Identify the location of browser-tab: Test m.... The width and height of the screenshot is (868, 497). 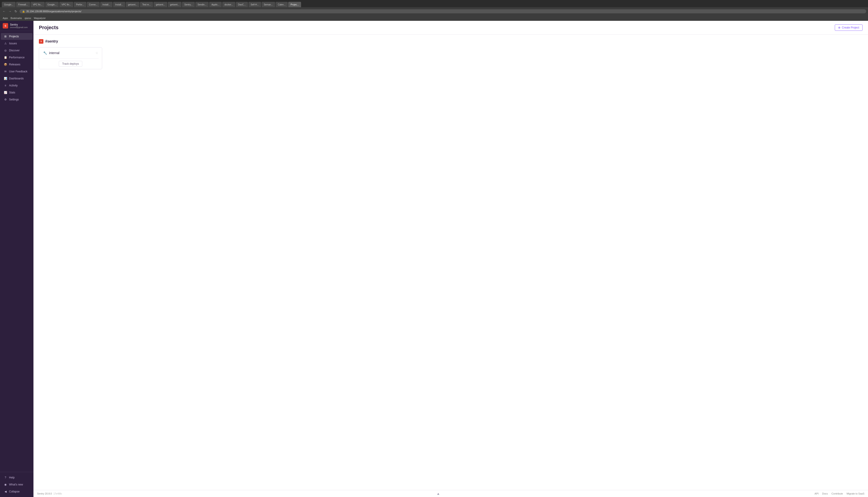
(147, 4).